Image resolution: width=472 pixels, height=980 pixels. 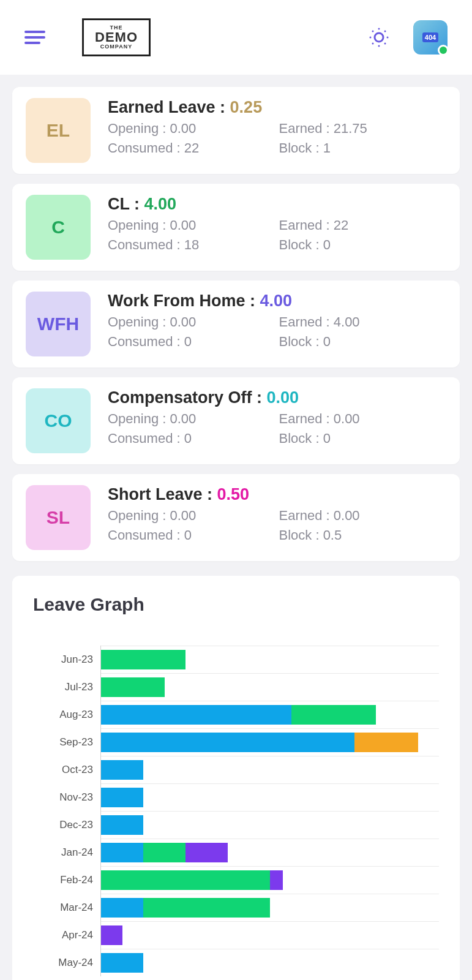 What do you see at coordinates (58, 130) in the screenshot?
I see `leave-badge: EL` at bounding box center [58, 130].